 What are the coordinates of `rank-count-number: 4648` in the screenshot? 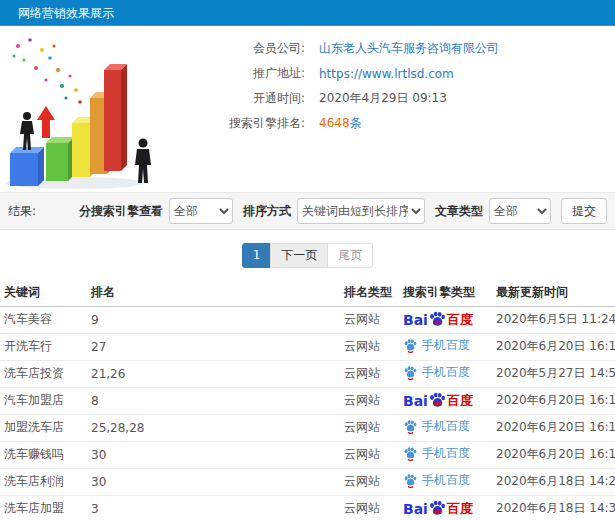 It's located at (334, 123).